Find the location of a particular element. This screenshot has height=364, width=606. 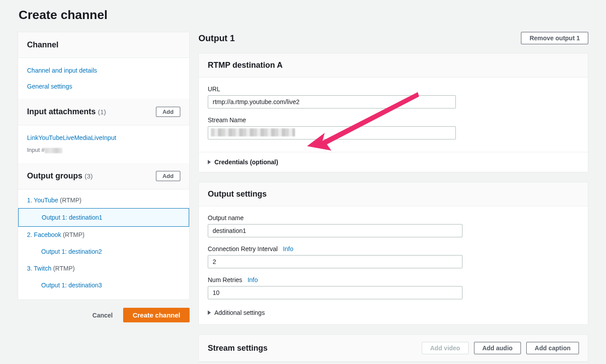

output-group-youtube: 1. YouTube (RTMP) is located at coordinates (104, 200).